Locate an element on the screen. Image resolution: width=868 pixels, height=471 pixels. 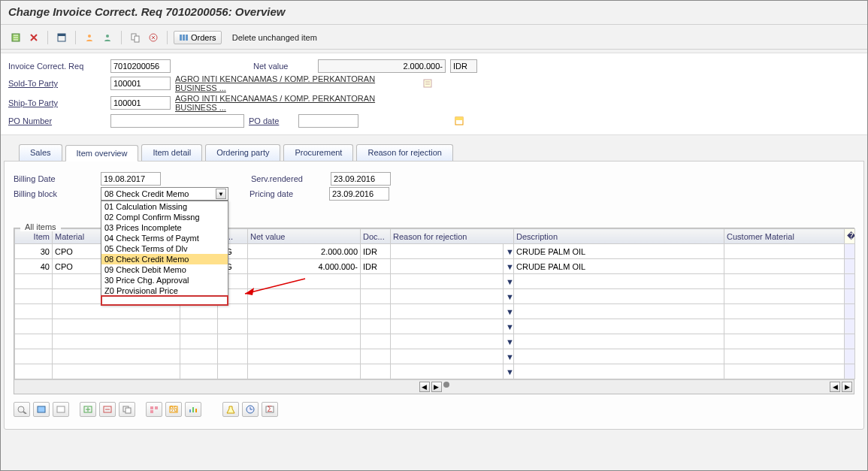
ship-to-text: AGRO INTI KENCANAMAS / KOMP. PERKANTORAN… is located at coordinates (295, 103).